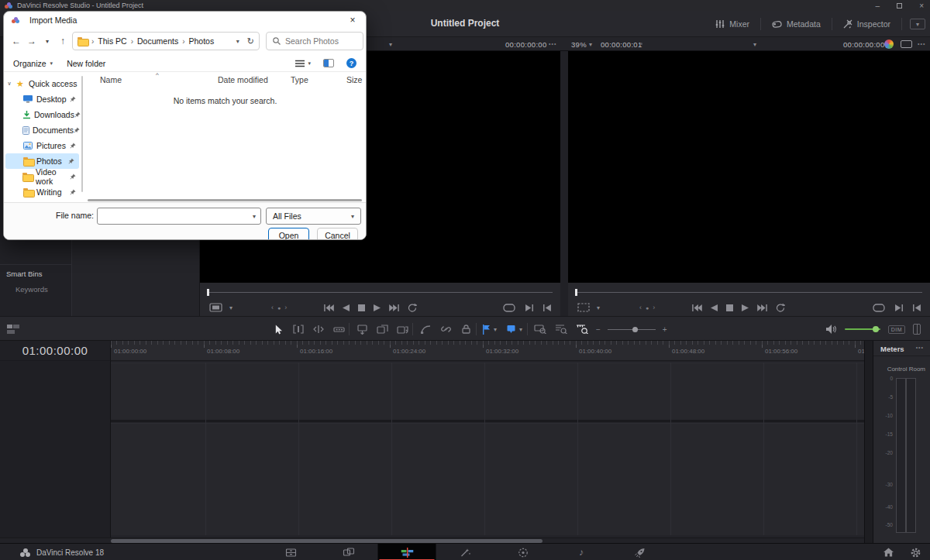  What do you see at coordinates (888, 552) in the screenshot?
I see `home-button` at bounding box center [888, 552].